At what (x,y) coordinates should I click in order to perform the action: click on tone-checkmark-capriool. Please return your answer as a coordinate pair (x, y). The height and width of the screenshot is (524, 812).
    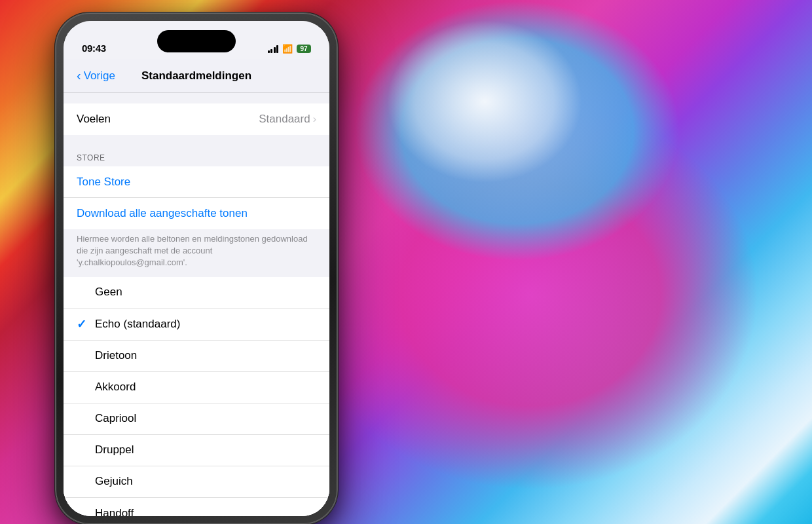
    Looking at the image, I should click on (84, 419).